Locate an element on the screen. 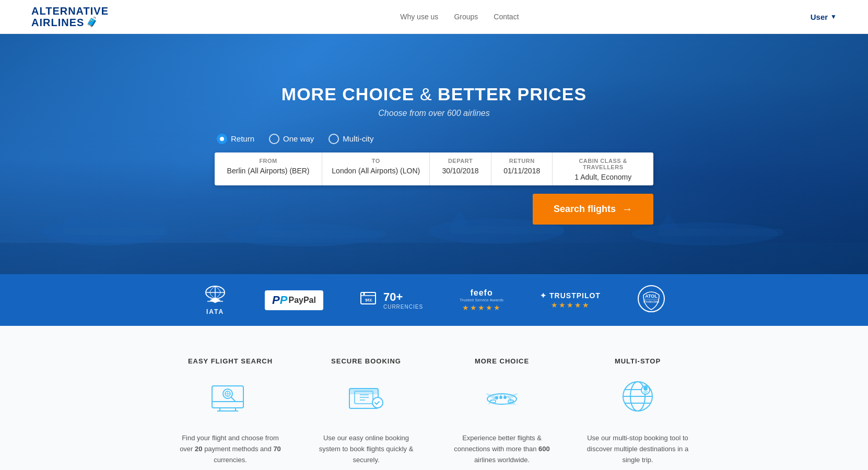 The width and height of the screenshot is (868, 470). cabin-label: Cabin Class & Travellers is located at coordinates (603, 164).